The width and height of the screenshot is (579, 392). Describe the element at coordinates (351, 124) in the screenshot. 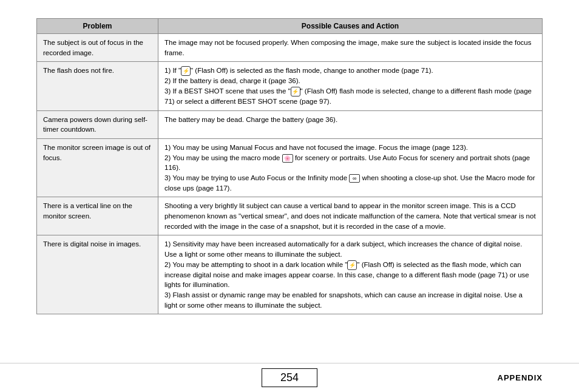

I see `solution-cell: The battery may be dead. Charge the batt…` at that location.